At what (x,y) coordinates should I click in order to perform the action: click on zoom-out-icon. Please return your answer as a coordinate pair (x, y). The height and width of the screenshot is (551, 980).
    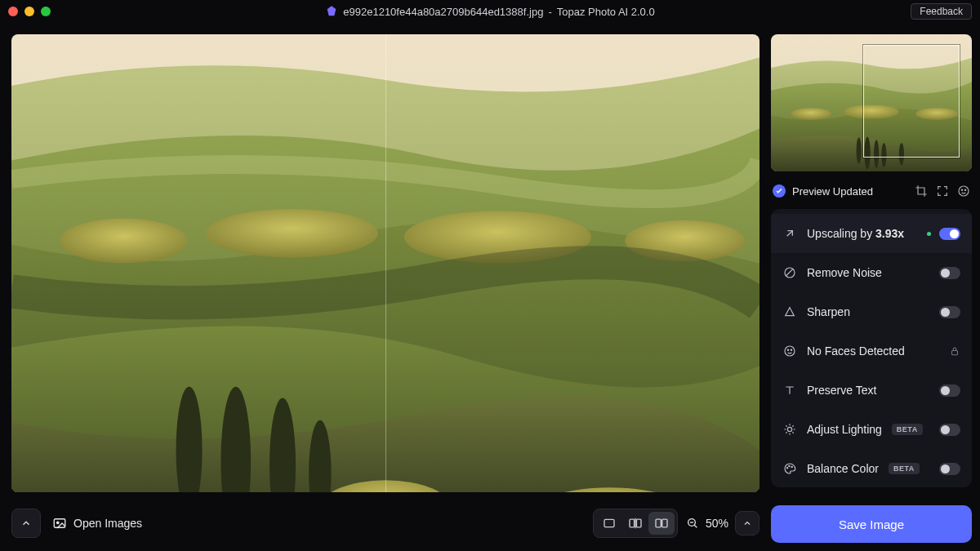
    Looking at the image, I should click on (693, 523).